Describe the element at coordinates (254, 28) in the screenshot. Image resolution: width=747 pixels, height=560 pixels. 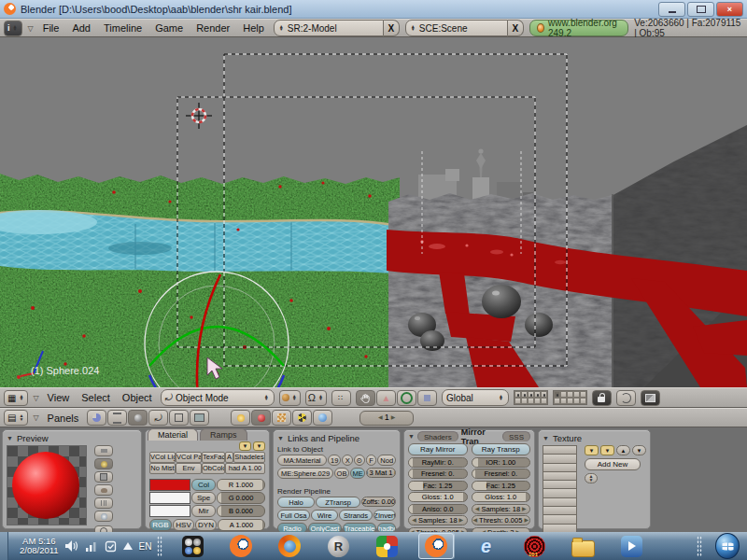
I see `menu-help: Help` at that location.